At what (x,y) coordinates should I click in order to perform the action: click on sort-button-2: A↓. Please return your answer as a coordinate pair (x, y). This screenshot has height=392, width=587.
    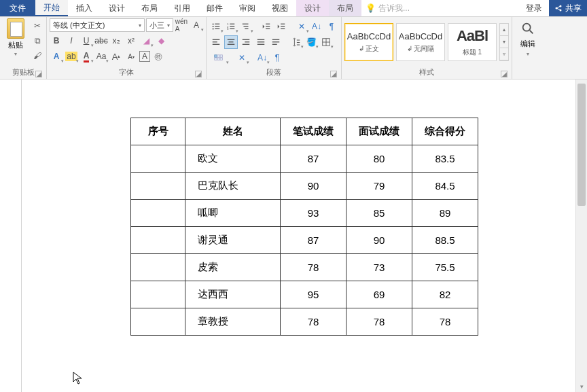
    Looking at the image, I should click on (262, 58).